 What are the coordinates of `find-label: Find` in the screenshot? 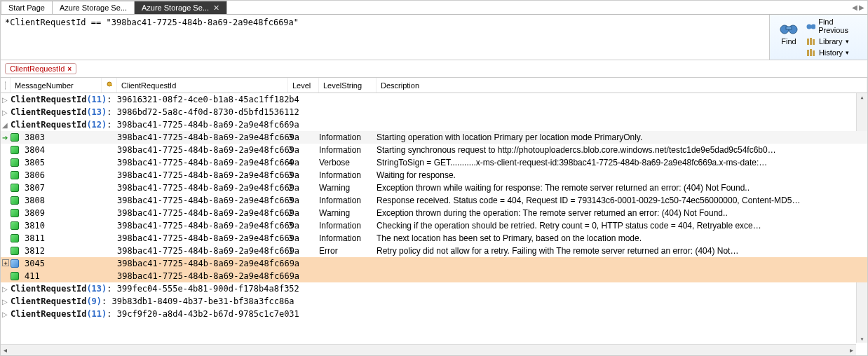 It's located at (788, 41).